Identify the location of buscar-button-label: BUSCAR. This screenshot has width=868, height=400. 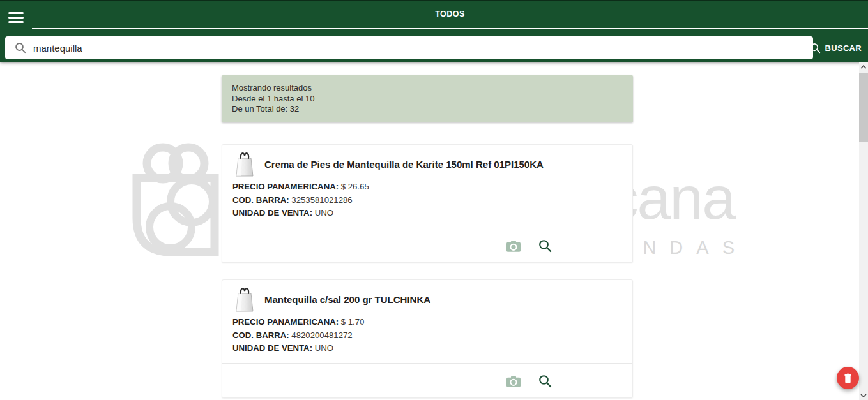
(843, 48).